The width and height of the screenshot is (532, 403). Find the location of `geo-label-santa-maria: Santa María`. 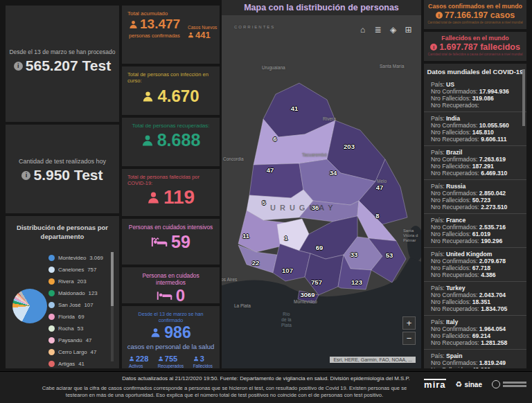

geo-label-santa-maria: Santa María is located at coordinates (392, 66).